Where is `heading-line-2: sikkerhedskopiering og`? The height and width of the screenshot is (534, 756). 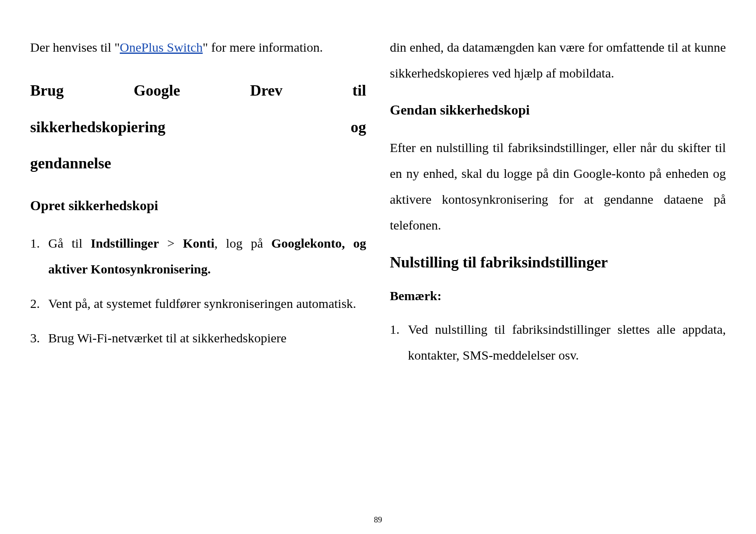 heading-line-2: sikkerhedskopiering og is located at coordinates (198, 127).